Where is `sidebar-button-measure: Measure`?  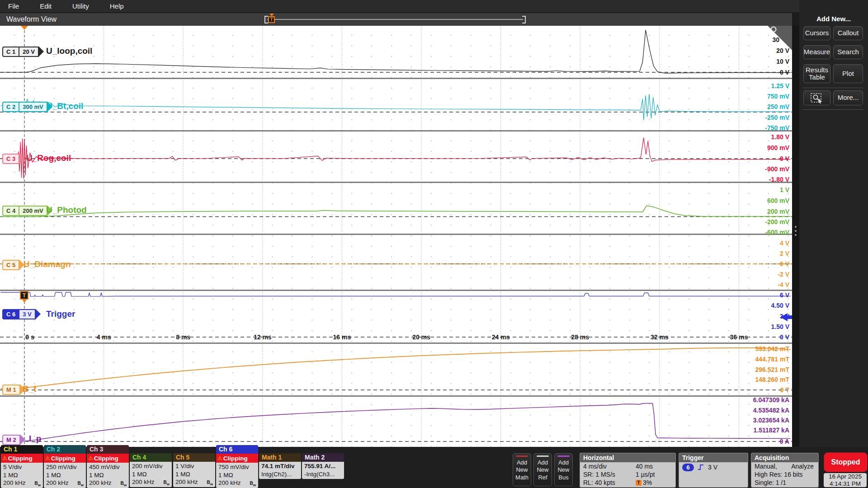
sidebar-button-measure: Measure is located at coordinates (817, 52).